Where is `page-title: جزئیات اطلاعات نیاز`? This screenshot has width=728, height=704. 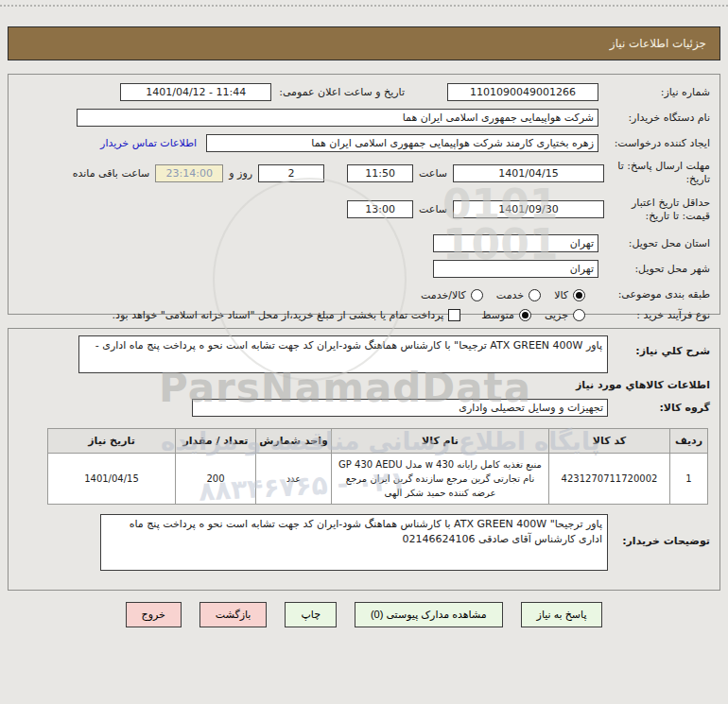
page-title: جزئیات اطلاعات نیاز is located at coordinates (658, 43).